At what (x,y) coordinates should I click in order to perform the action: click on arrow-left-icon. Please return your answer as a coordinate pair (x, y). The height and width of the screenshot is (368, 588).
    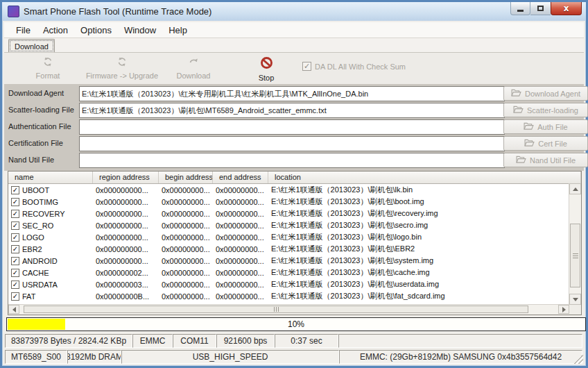
    Looking at the image, I should click on (14, 310).